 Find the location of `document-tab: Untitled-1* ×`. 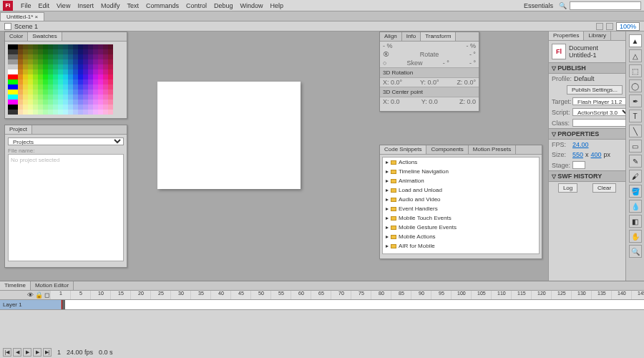

document-tab: Untitled-1* × is located at coordinates (22, 16).